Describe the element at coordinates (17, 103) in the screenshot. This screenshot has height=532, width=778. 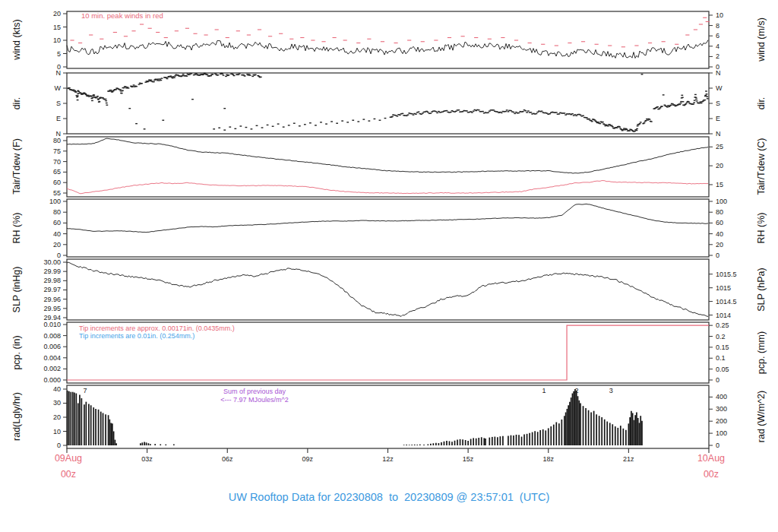
I see `axis-title-dir-left: dir.` at that location.